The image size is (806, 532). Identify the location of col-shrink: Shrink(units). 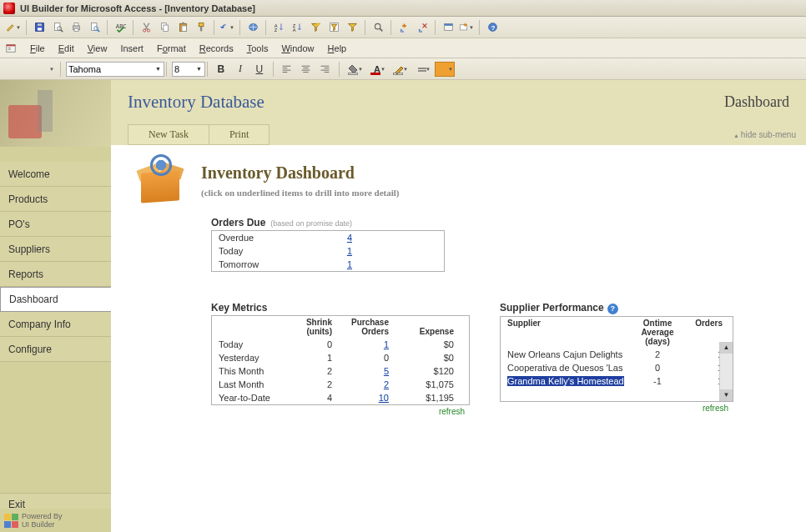
(312, 327).